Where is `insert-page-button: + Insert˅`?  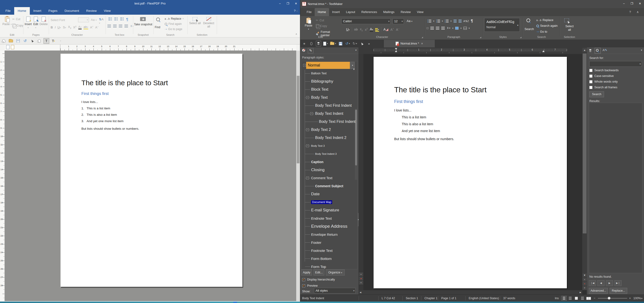
insert-page-button: + Insert˅ is located at coordinates (28, 23).